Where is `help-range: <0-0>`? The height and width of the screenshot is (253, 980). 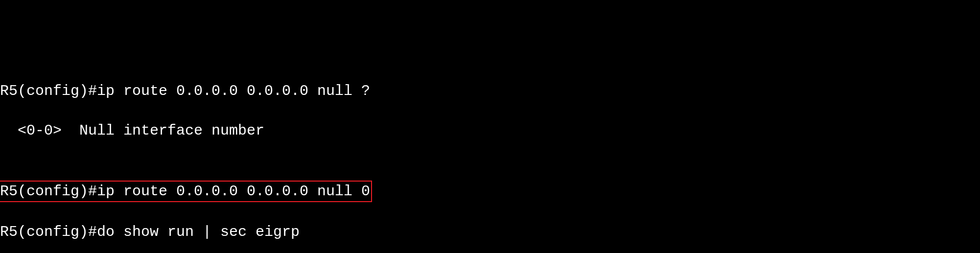
help-range: <0-0> is located at coordinates (40, 131).